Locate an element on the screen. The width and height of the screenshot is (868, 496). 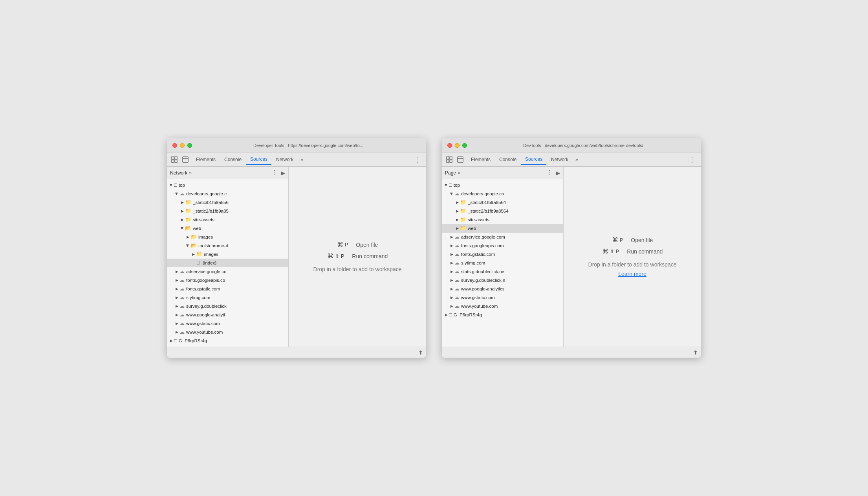
sidebar-2: Page » ⋮ ▶ ▶ □ top ▶ ☁ developers.google… is located at coordinates (503, 257).